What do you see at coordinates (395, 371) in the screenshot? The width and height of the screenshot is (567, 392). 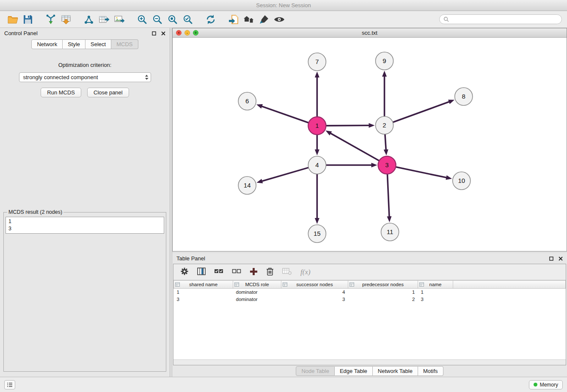 I see `table-tab-network-table: Network Table` at bounding box center [395, 371].